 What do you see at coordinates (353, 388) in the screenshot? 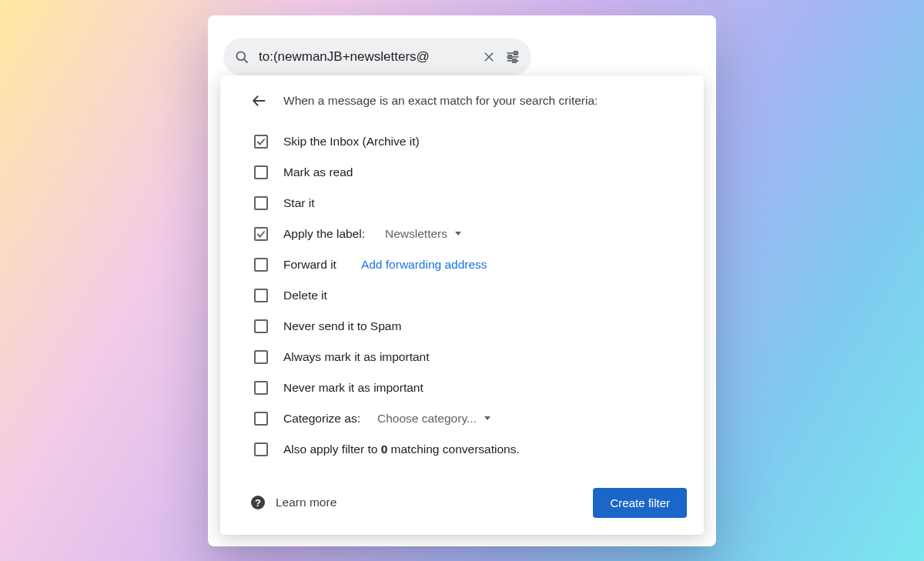
I see `option-label: Never mark it as important` at bounding box center [353, 388].